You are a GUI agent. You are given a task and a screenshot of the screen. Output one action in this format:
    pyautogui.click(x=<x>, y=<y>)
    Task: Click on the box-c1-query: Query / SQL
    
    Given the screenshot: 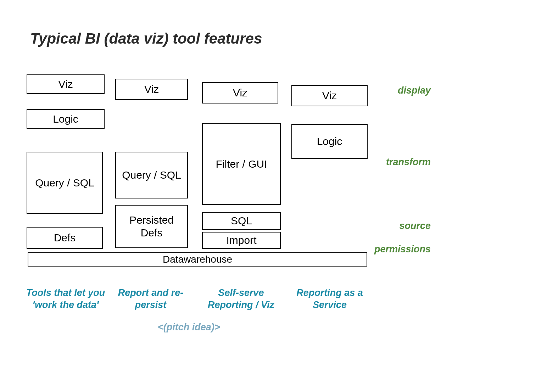 What is the action you would take?
    pyautogui.click(x=65, y=183)
    